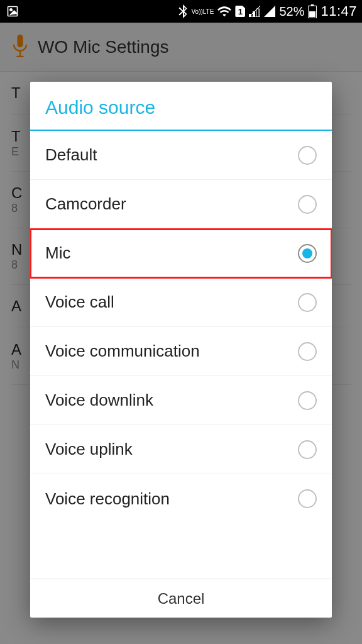 The image size is (362, 644). What do you see at coordinates (181, 401) in the screenshot?
I see `option-voice-downlink: Voice downlink` at bounding box center [181, 401].